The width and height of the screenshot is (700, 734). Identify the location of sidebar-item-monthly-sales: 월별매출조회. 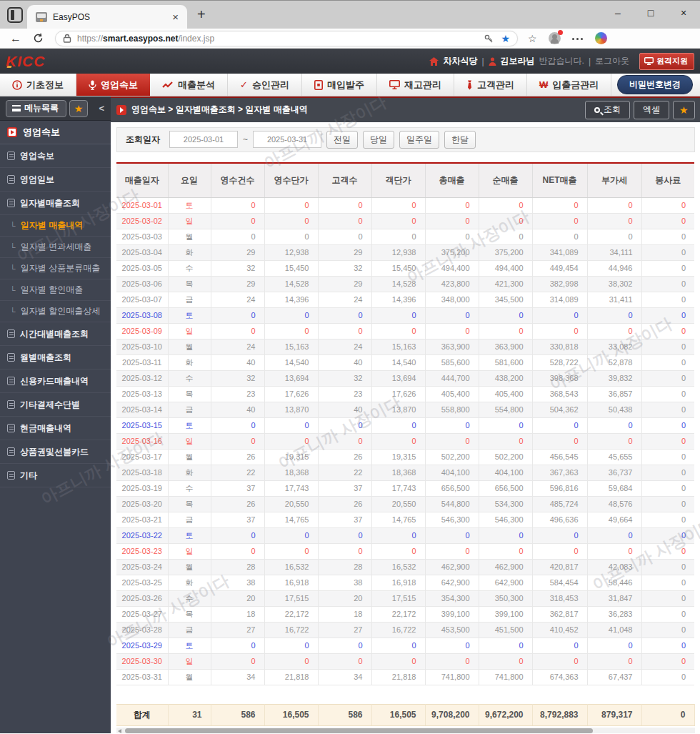
(56, 357).